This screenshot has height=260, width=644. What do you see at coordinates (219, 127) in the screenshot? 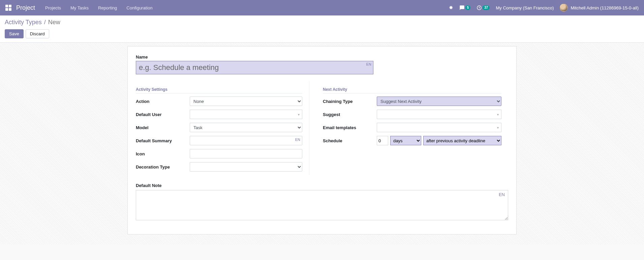
I see `field-model: Model Task` at bounding box center [219, 127].